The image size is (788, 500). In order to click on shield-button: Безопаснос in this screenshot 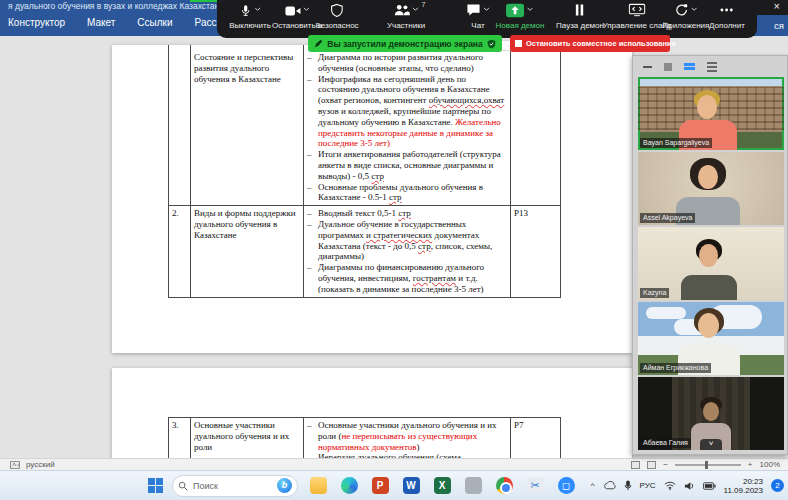, I will do `click(336, 16)`.